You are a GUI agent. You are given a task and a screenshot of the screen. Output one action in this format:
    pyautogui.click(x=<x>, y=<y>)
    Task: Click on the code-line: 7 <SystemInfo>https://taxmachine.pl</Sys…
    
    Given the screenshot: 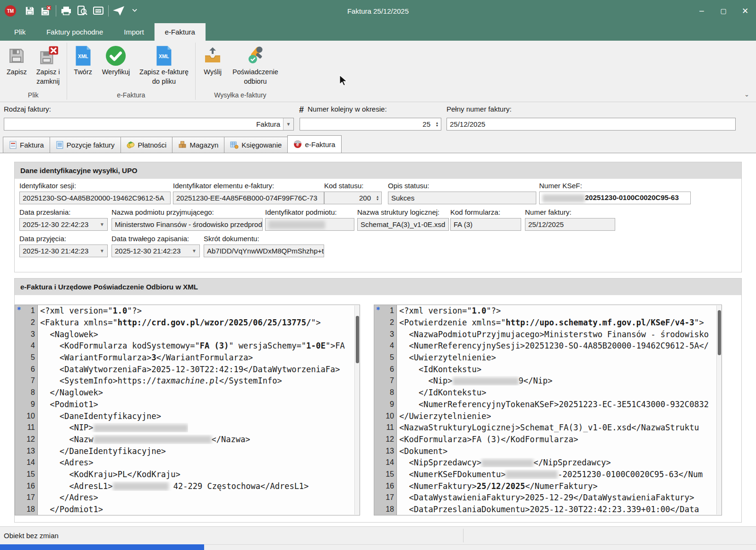 What is the action you would take?
    pyautogui.click(x=187, y=381)
    